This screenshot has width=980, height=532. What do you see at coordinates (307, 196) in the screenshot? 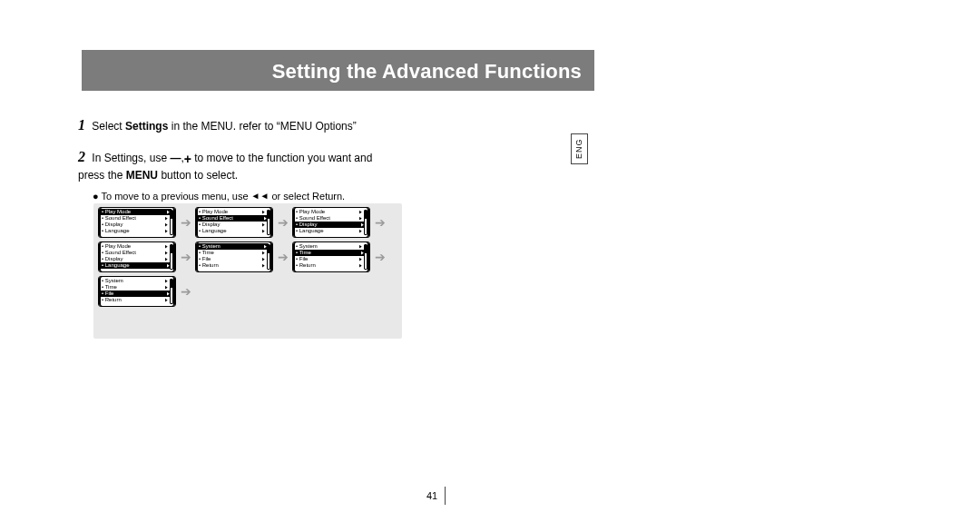
I see `note-text: or select Return.` at bounding box center [307, 196].